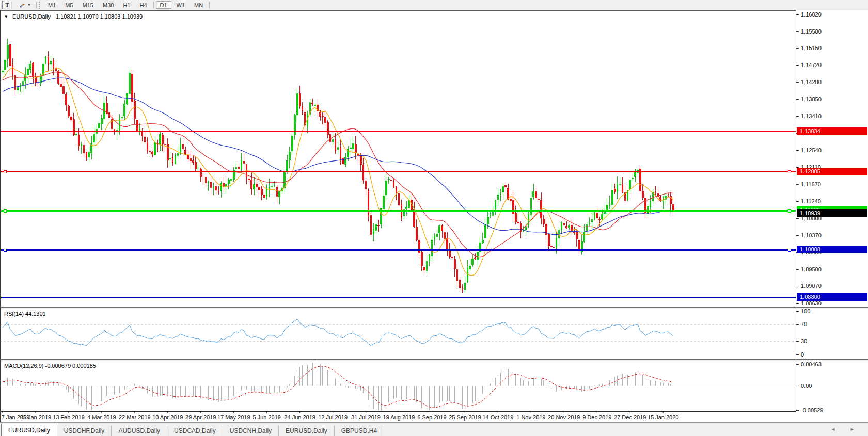  Describe the element at coordinates (69, 5) in the screenshot. I see `timeframe-button-M5: M5` at that location.